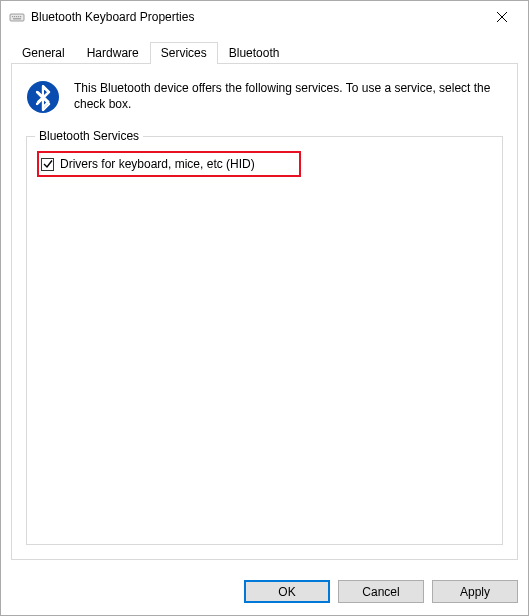 This screenshot has height=616, width=529. Describe the element at coordinates (169, 164) in the screenshot. I see `service-item-hid: Drivers for keyboard, mice, etc (HID)` at that location.